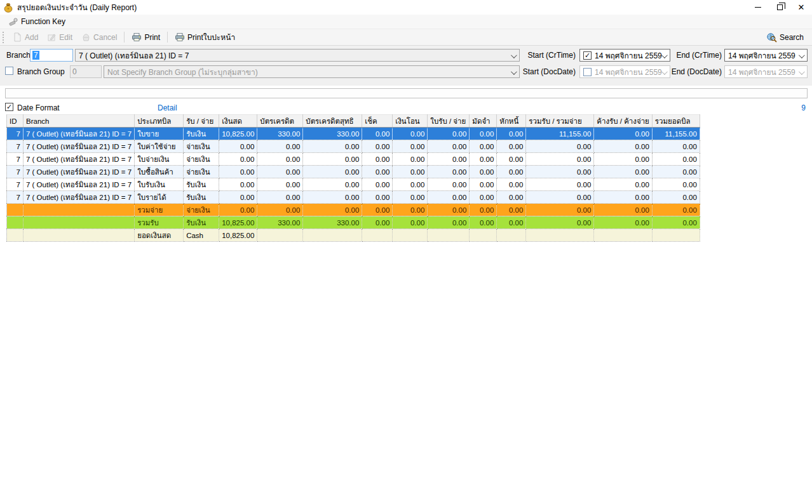  I want to click on column-header: รวมยอดบิล, so click(676, 121).